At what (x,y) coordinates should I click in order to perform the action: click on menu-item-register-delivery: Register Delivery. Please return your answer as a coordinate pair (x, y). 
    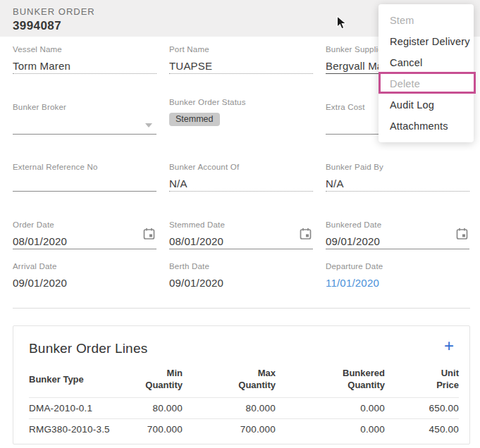
    Looking at the image, I should click on (426, 42).